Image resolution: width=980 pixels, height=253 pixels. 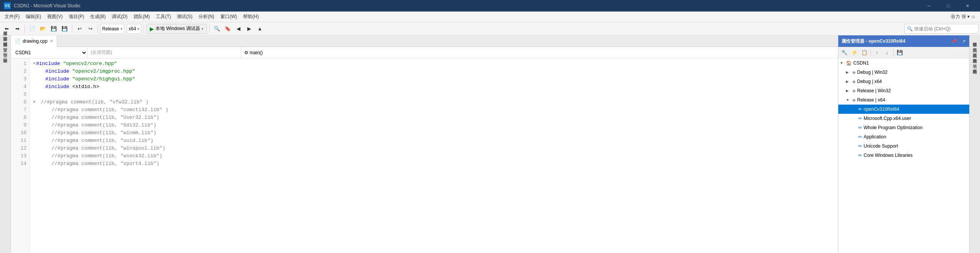 What do you see at coordinates (47, 6) in the screenshot?
I see `window-title: CSDN1 - Microsoft Visual Studio` at bounding box center [47, 6].